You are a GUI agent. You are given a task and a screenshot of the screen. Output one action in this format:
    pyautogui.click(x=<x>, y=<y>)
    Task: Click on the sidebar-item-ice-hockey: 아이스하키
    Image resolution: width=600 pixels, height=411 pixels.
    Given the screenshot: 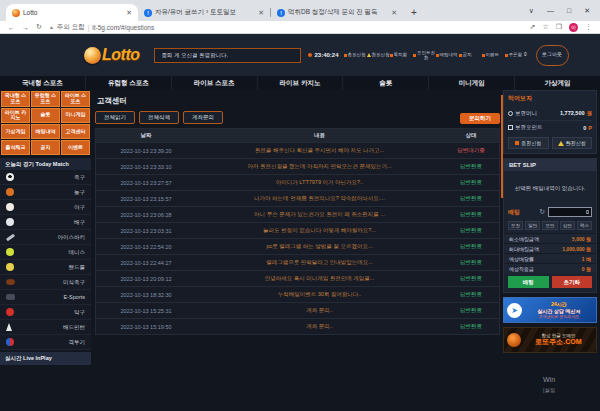 What is the action you would take?
    pyautogui.click(x=46, y=238)
    